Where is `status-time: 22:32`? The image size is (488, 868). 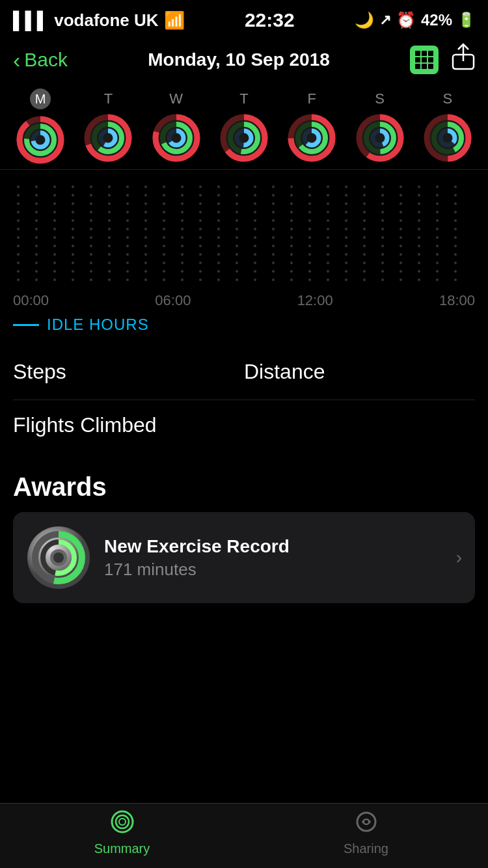 status-time: 22:32 is located at coordinates (269, 20).